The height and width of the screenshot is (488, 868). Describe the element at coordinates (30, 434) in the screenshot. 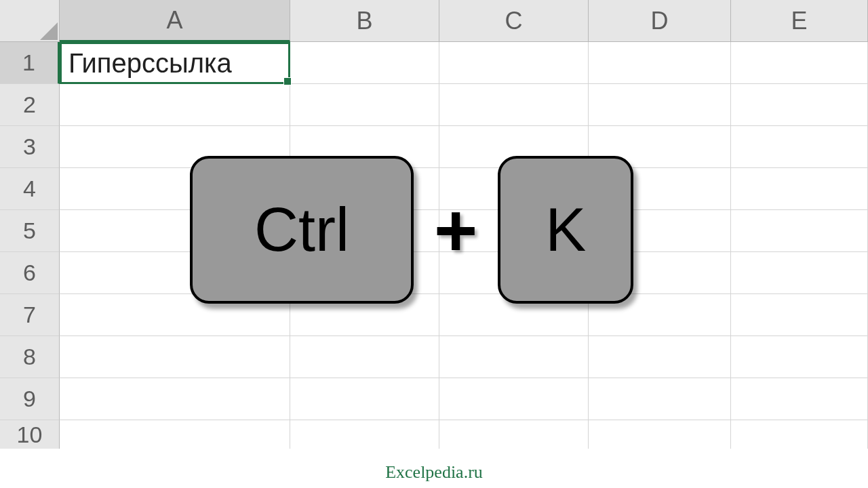

I see `row-header-10: 10` at that location.